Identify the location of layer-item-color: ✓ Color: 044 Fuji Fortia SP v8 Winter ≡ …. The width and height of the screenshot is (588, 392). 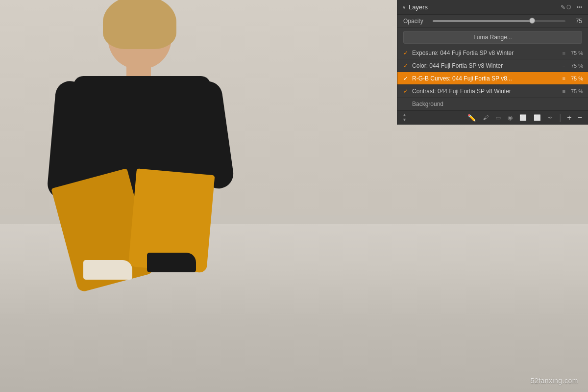
(493, 66).